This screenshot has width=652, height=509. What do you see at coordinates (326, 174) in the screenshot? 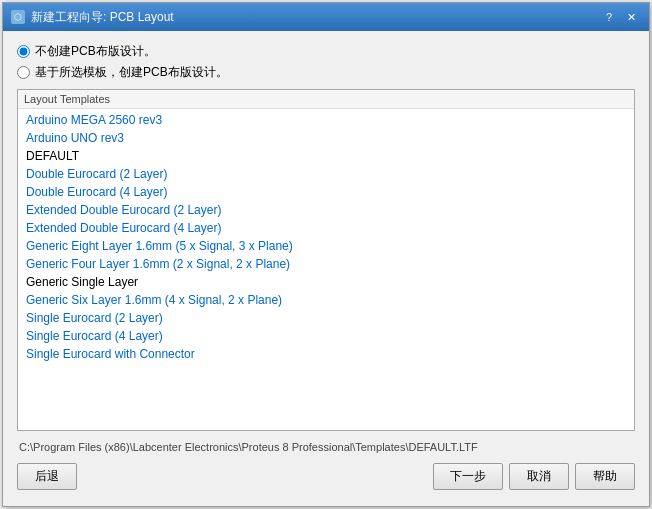
I see `list-item: Double Eurocard (2 Layer)` at bounding box center [326, 174].